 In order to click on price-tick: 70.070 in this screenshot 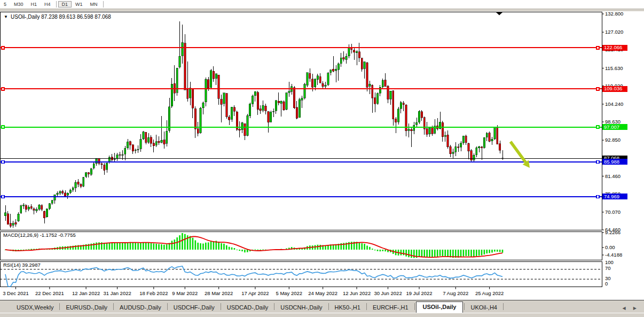, I will do `click(613, 212)`.